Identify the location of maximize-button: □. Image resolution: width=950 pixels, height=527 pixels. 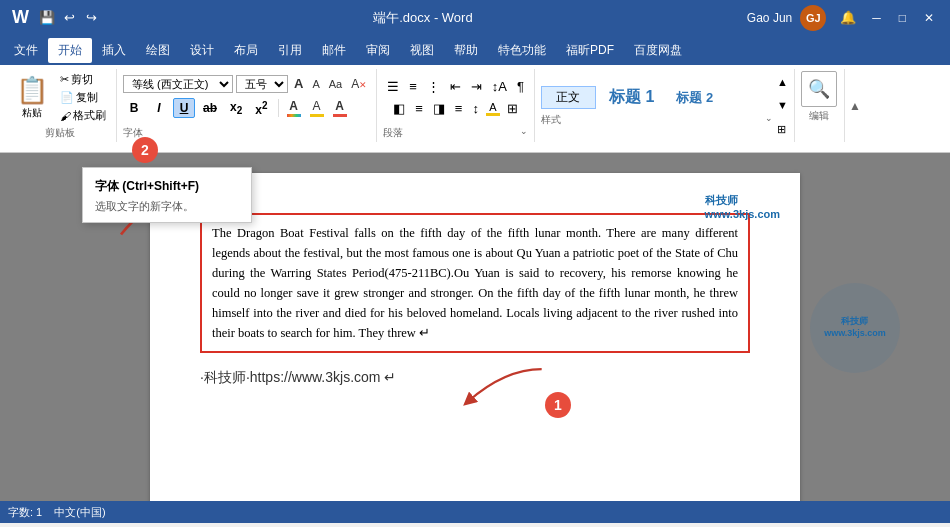
(902, 18).